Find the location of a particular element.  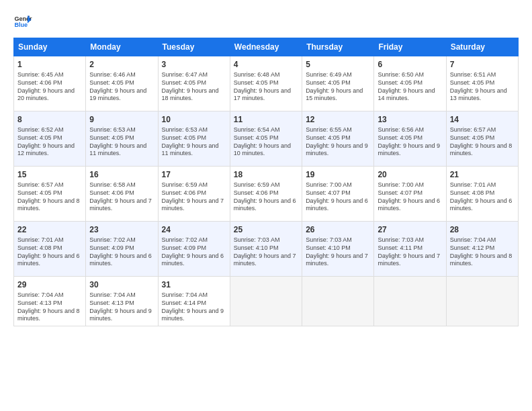

day-detail: Sunrise: 6:58 AMSunset: 4:06 PMDaylight:… is located at coordinates (122, 197).